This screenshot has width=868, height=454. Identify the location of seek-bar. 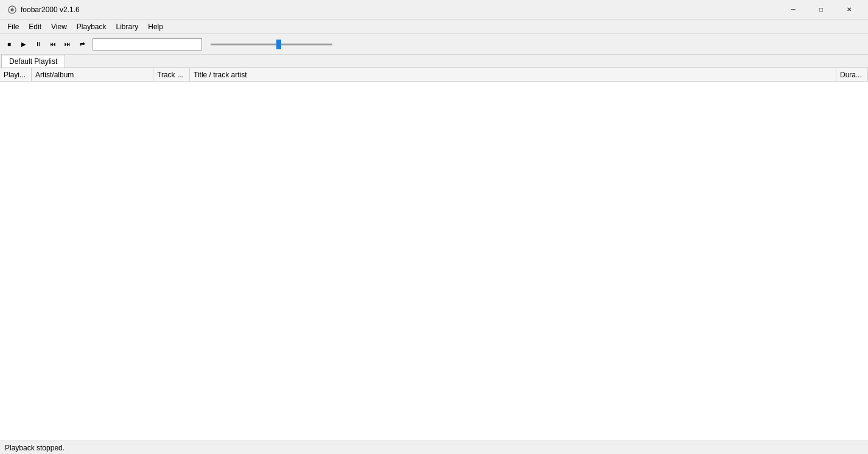
(147, 44).